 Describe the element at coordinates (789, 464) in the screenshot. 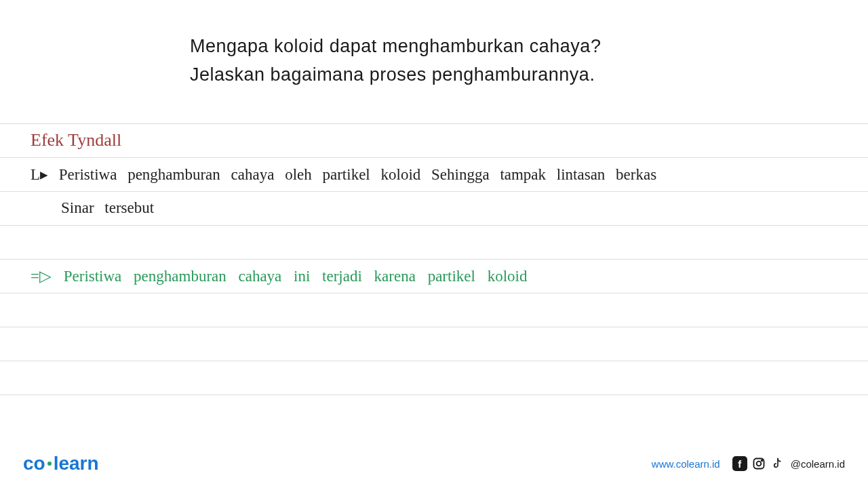

I see `social-icons: f @colearn.id` at that location.